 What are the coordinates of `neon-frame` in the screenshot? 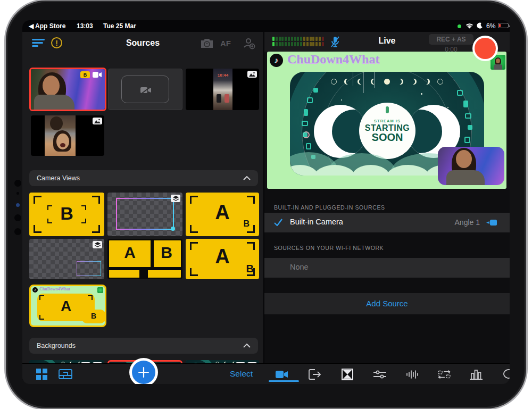 It's located at (145, 214).